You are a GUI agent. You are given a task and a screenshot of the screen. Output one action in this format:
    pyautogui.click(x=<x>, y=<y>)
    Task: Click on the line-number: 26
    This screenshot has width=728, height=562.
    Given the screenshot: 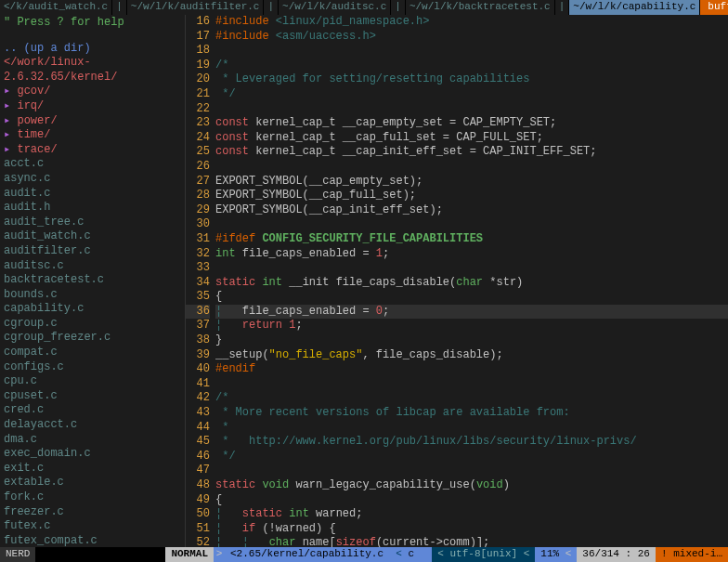 What is the action you would take?
    pyautogui.click(x=198, y=167)
    